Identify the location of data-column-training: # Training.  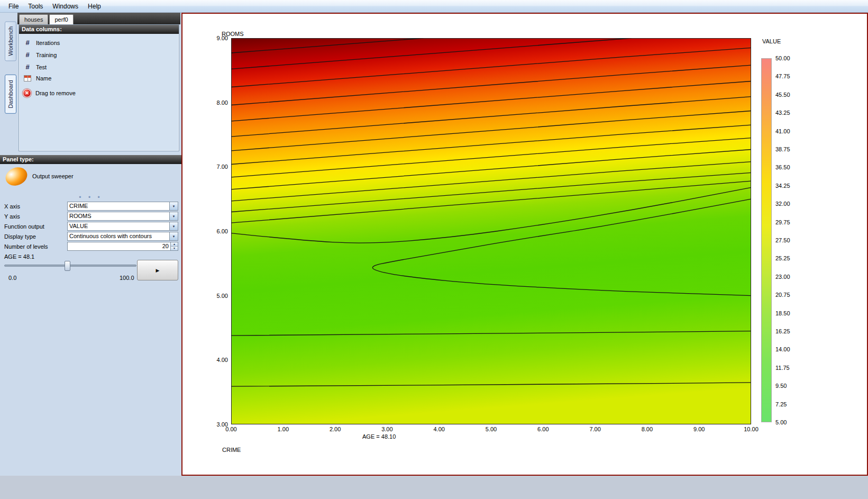
(99, 55).